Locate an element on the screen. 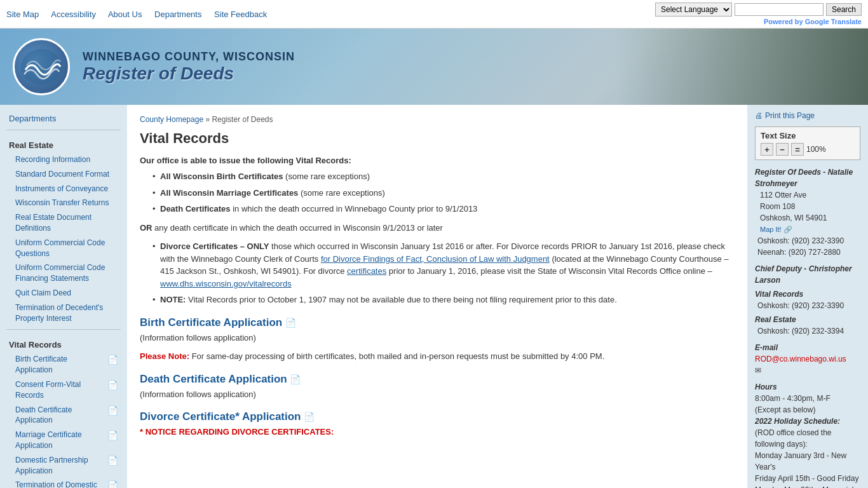 The width and height of the screenshot is (868, 488). accessibility-link: Accessibility is located at coordinates (74, 14).